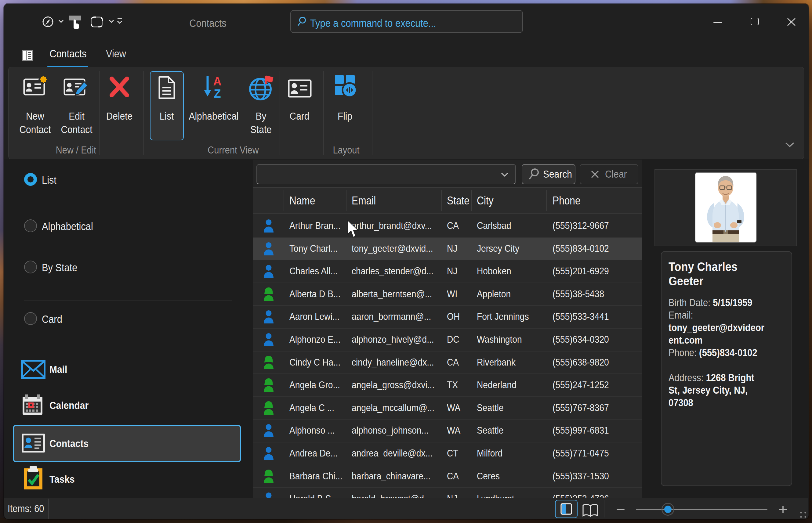 Image resolution: width=812 pixels, height=523 pixels. What do you see at coordinates (217, 93) in the screenshot?
I see `svg-text: Z` at bounding box center [217, 93].